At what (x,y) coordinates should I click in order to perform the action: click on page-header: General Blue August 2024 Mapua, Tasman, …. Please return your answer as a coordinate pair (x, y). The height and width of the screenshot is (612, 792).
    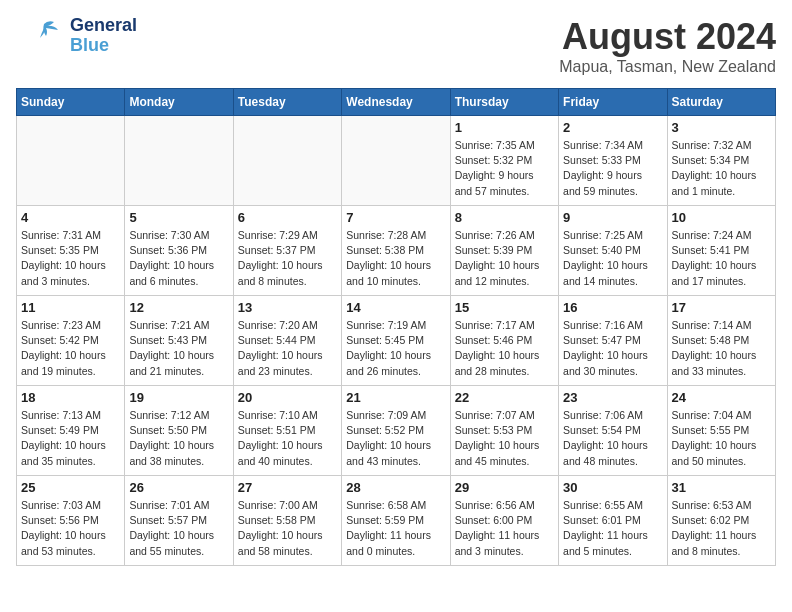
    Looking at the image, I should click on (396, 46).